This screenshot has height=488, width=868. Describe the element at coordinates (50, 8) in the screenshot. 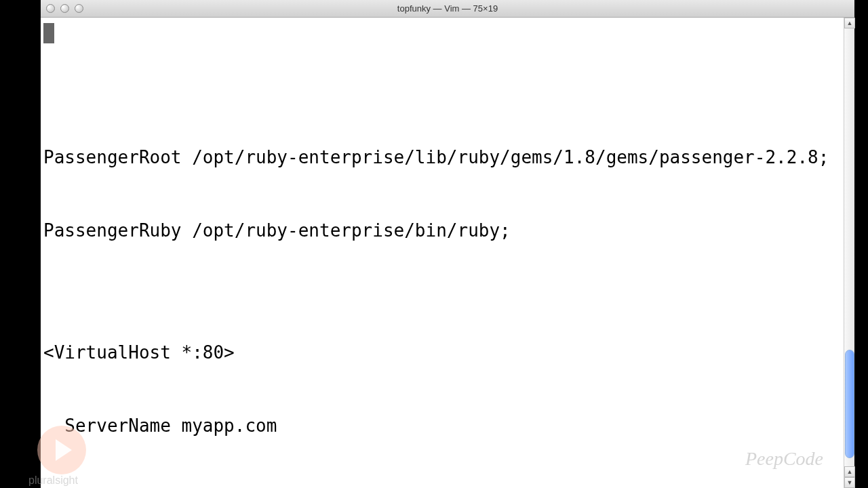

I see `close-button` at that location.